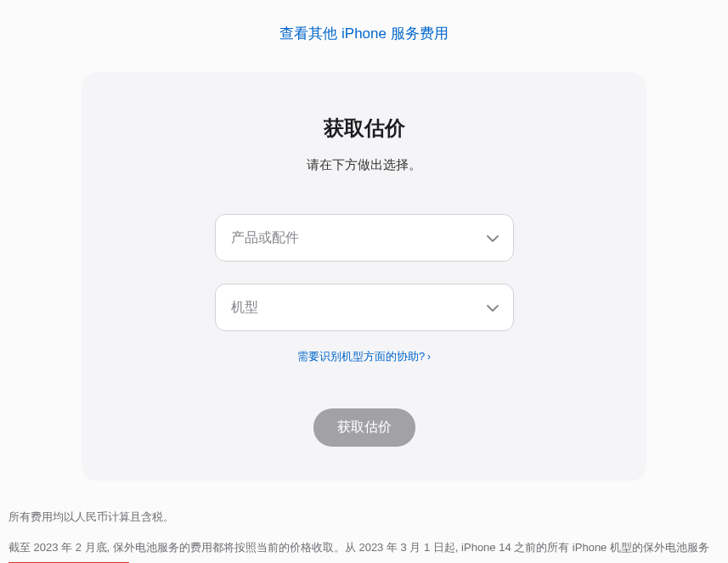 The height and width of the screenshot is (563, 728). Describe the element at coordinates (364, 550) in the screenshot. I see `footer-note-2: 截至 2023 年 2 月底, 保外电池服务的费用都将按照当前的价格收取。从 2…` at that location.